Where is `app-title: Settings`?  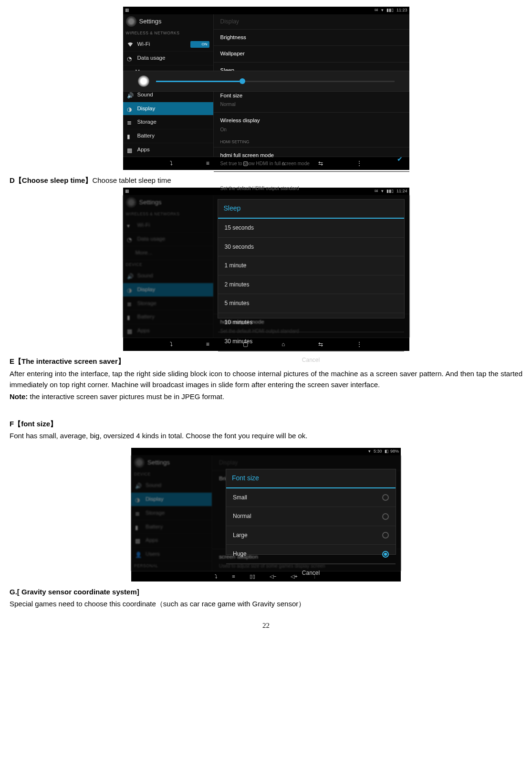
app-title: Settings is located at coordinates (168, 21).